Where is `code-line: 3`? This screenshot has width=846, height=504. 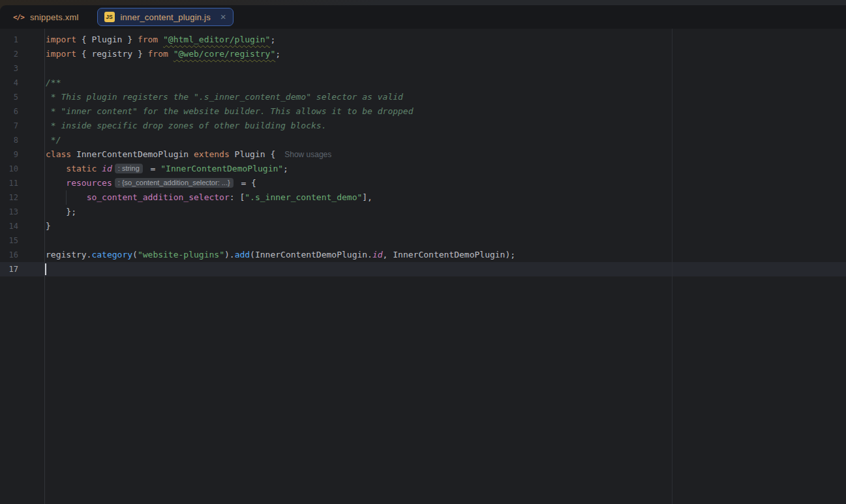
code-line: 3 is located at coordinates (423, 68).